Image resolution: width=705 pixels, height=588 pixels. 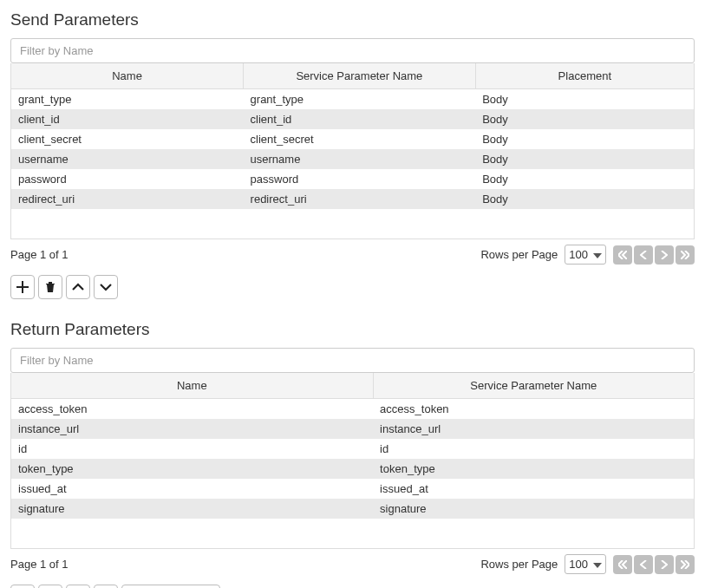 What do you see at coordinates (78, 287) in the screenshot?
I see `chevron-up-icon` at bounding box center [78, 287].